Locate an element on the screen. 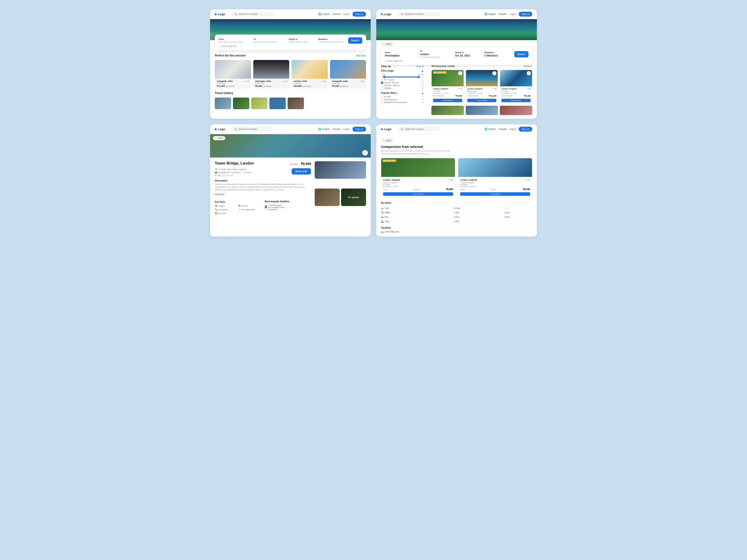 The image size is (747, 560). price-option-3: ₹50,000 + 28 is located at coordinates (403, 88).